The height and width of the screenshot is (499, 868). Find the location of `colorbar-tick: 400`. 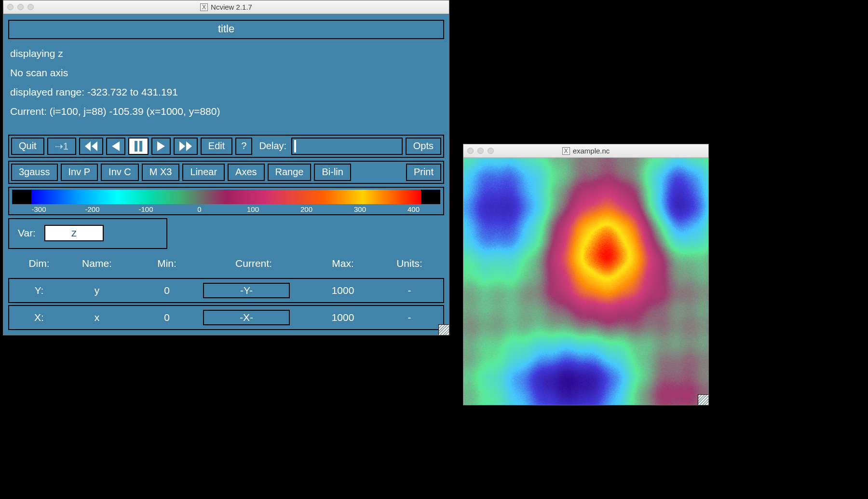

colorbar-tick: 400 is located at coordinates (414, 209).